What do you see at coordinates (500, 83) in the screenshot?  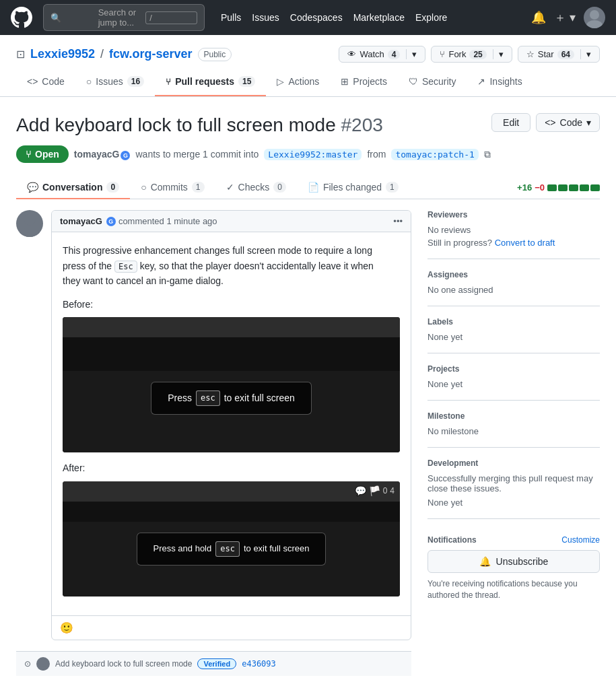 I see `tab-insights: ↗ Insights` at bounding box center [500, 83].